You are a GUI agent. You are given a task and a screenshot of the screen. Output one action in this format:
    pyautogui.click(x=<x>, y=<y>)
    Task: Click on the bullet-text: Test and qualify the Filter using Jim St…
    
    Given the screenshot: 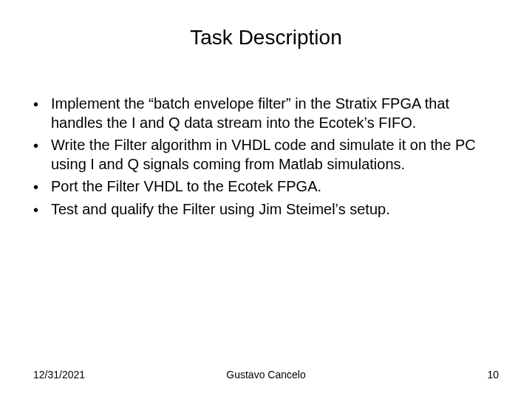 What is the action you would take?
    pyautogui.click(x=276, y=209)
    